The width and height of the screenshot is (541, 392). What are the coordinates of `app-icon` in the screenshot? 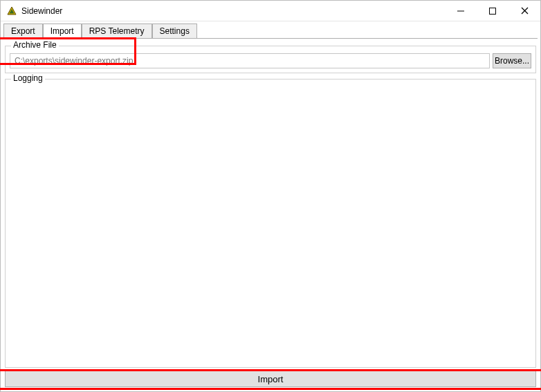 It's located at (12, 11).